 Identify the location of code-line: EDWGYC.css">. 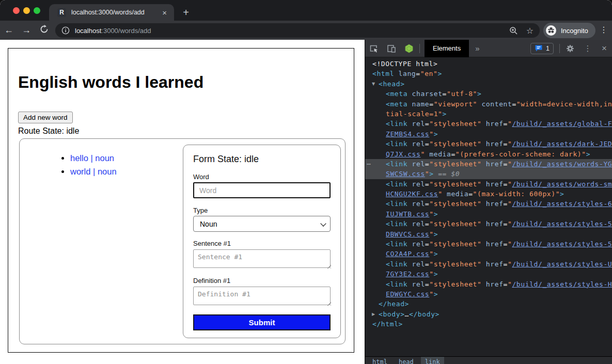
(489, 294).